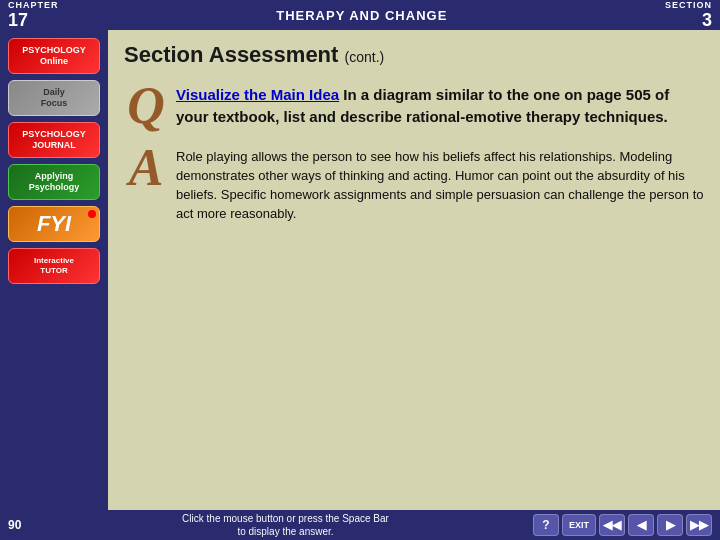  What do you see at coordinates (286, 518) in the screenshot?
I see `instruction-line1: Click the mouse button or press the Spac…` at bounding box center [286, 518].